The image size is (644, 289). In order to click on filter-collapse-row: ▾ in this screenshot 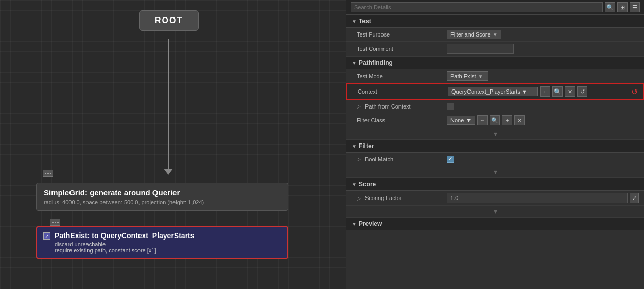, I will do `click(495, 172)`.